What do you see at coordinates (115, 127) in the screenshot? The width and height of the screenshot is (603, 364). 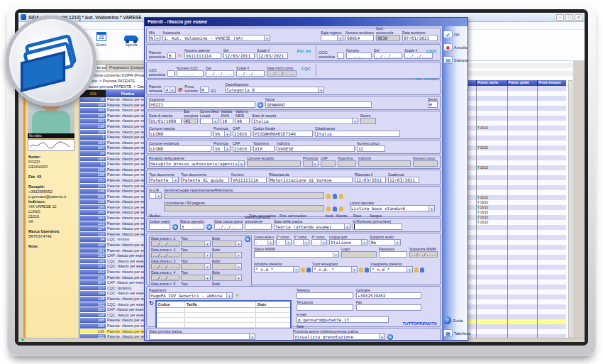 I see `pratica-row: 138 Patente: rilascio per esame` at bounding box center [115, 127].